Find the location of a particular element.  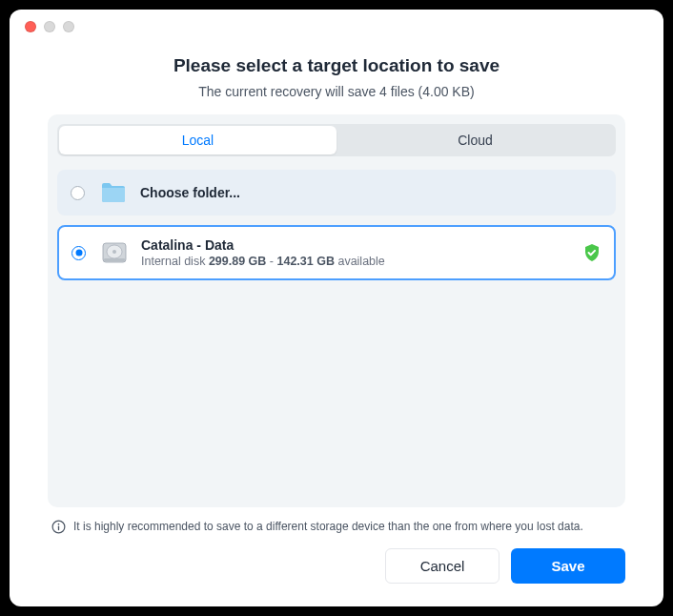

zoom-icon is located at coordinates (69, 27).